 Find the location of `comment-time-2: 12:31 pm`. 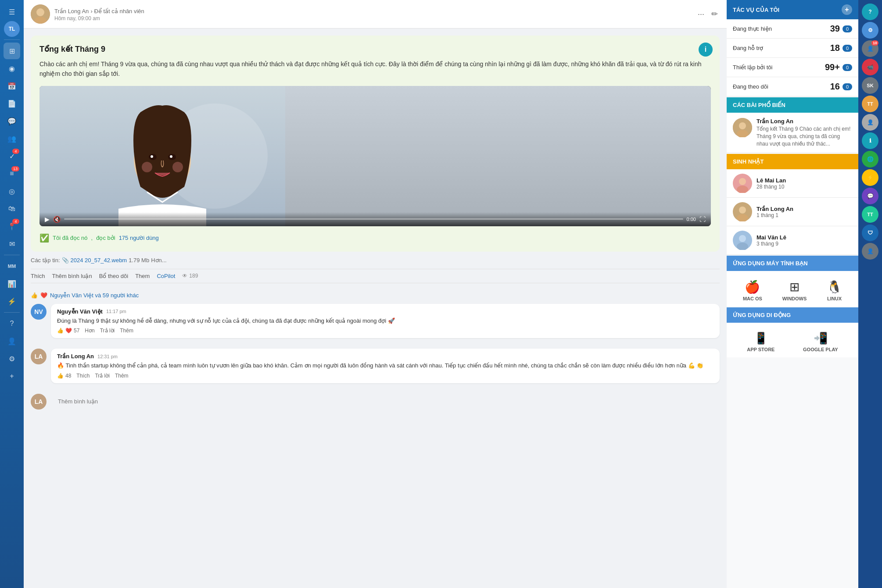

comment-time-2: 12:31 pm is located at coordinates (108, 356).